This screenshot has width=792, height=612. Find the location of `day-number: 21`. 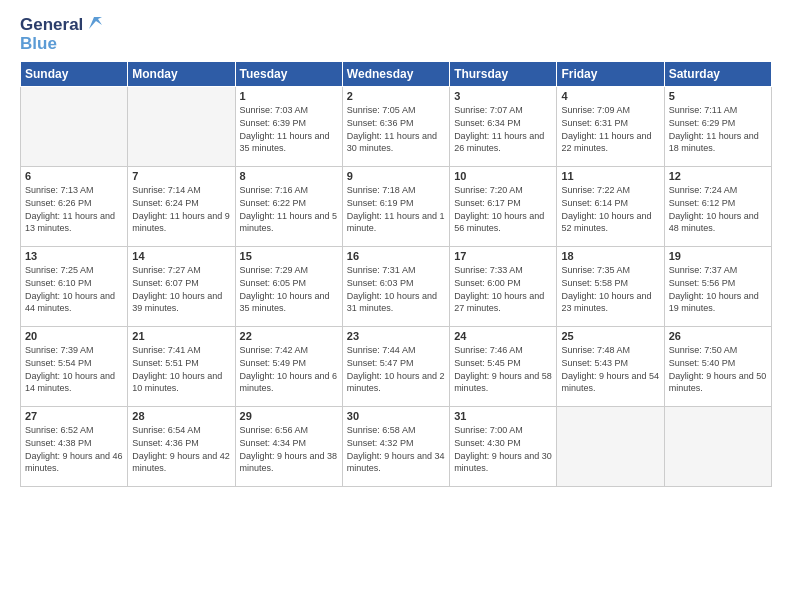

day-number: 21 is located at coordinates (181, 336).